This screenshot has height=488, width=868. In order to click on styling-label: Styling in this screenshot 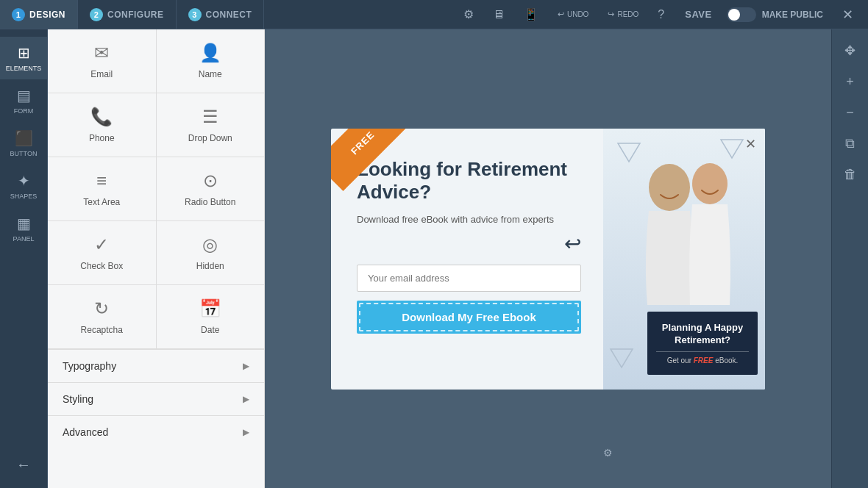, I will do `click(78, 399)`.